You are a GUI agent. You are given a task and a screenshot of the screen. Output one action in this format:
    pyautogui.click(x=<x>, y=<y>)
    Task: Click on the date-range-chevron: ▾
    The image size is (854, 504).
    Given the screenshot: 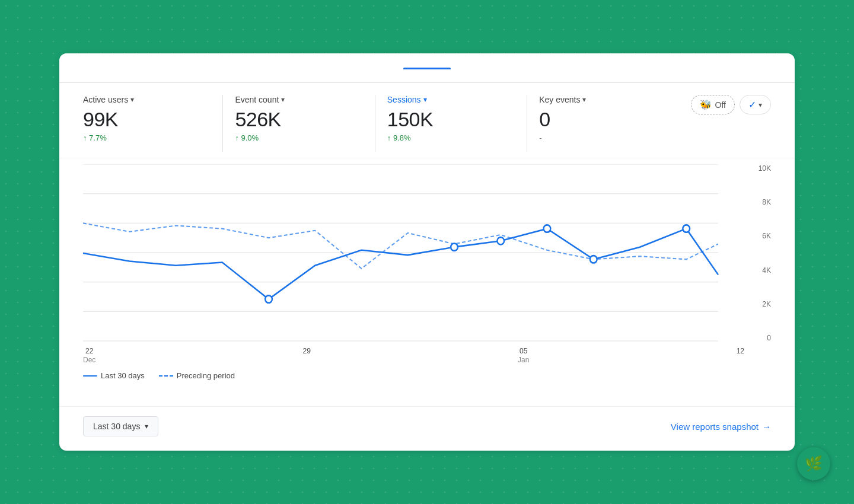 What is the action you would take?
    pyautogui.click(x=146, y=426)
    